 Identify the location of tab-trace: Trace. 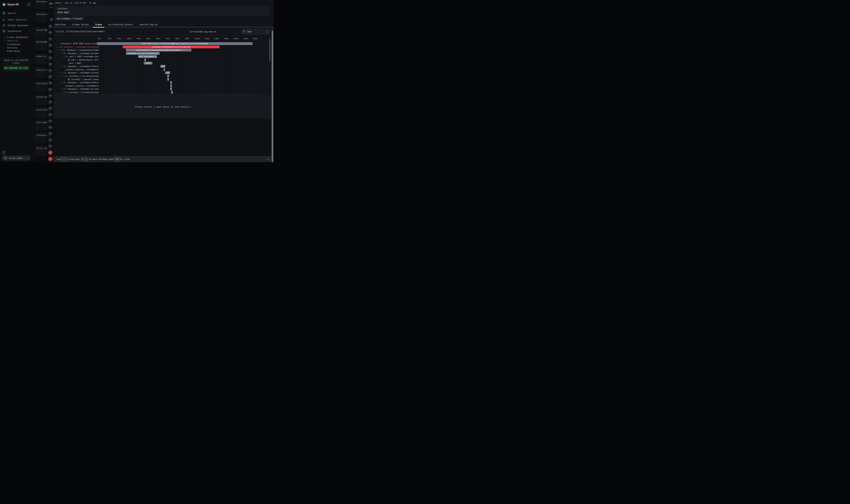
(98, 24).